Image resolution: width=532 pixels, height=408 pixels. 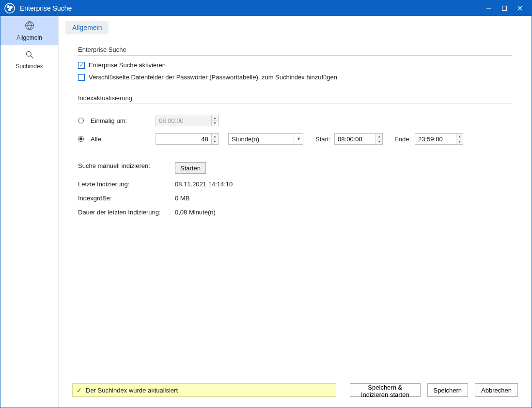 I want to click on tab-allgemein: Allgemein, so click(x=87, y=28).